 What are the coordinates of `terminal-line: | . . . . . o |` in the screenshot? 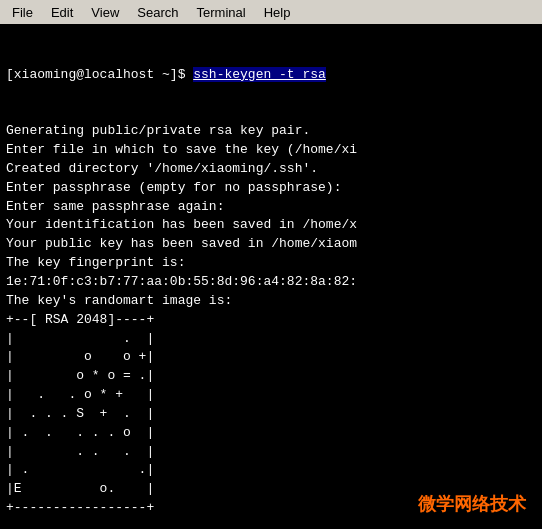 It's located at (271, 434).